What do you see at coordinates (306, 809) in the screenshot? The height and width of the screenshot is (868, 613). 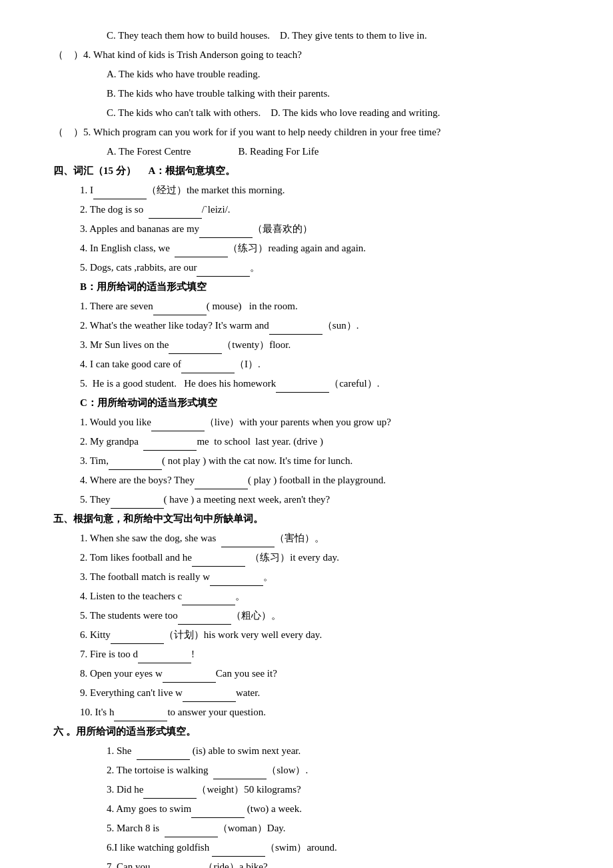 I see `s6-4: 4. Amy goes to swim (two) a week.` at bounding box center [306, 809].